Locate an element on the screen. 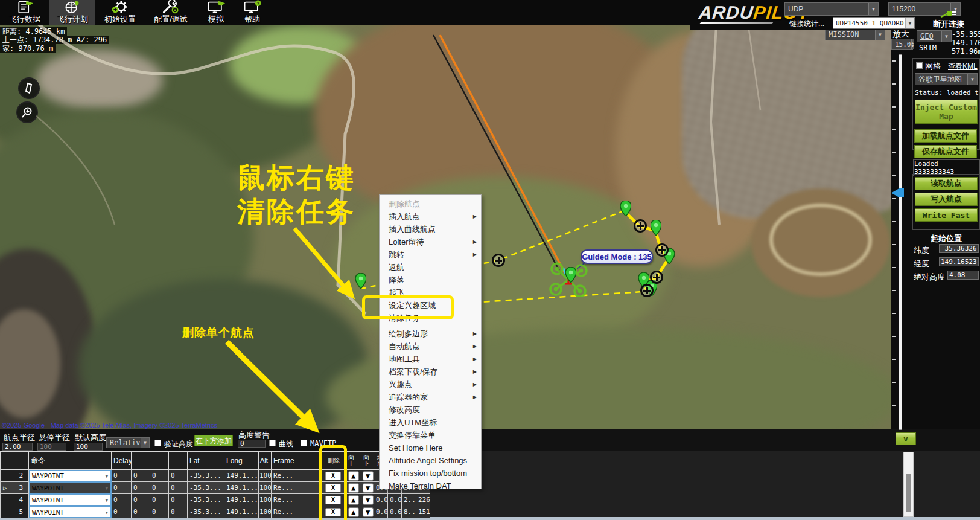 The image size is (980, 520). write-wps-button: 写入航点 is located at coordinates (946, 199).